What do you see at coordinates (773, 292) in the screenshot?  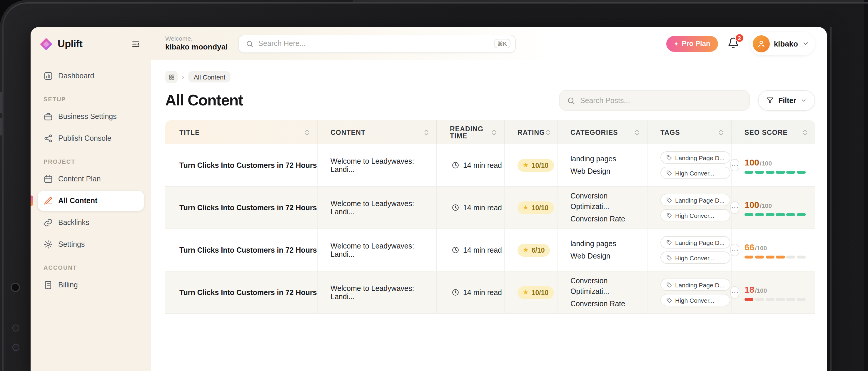 I see `cell-seo-score: 18 /100` at bounding box center [773, 292].